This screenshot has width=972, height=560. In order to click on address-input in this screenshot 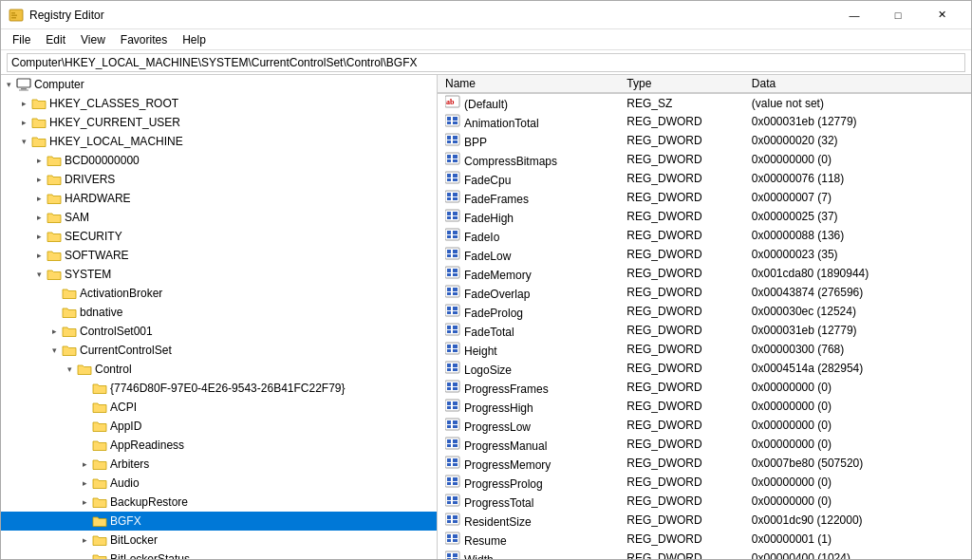, I will do `click(486, 63)`.